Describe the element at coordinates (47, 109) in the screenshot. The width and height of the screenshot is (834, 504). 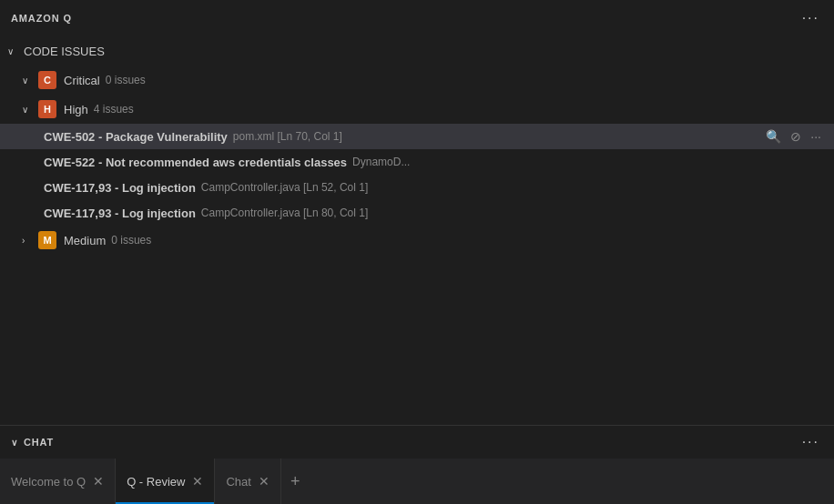
I see `high-badge: H` at that location.